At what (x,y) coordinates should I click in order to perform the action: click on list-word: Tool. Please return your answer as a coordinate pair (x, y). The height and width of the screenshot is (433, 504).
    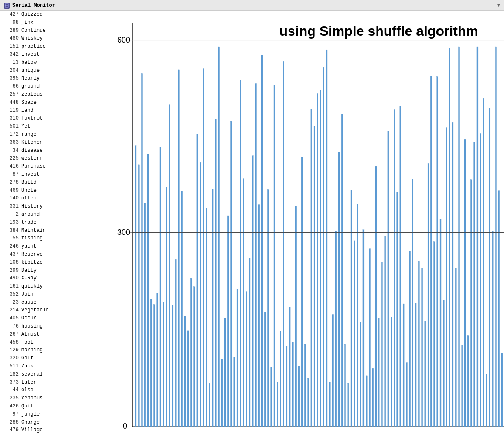
    Looking at the image, I should click on (27, 343).